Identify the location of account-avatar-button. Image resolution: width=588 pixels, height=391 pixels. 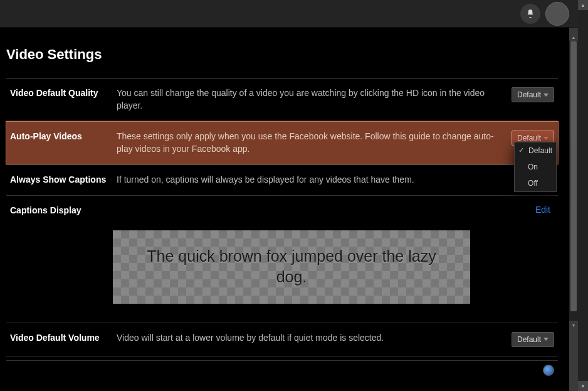
(557, 14).